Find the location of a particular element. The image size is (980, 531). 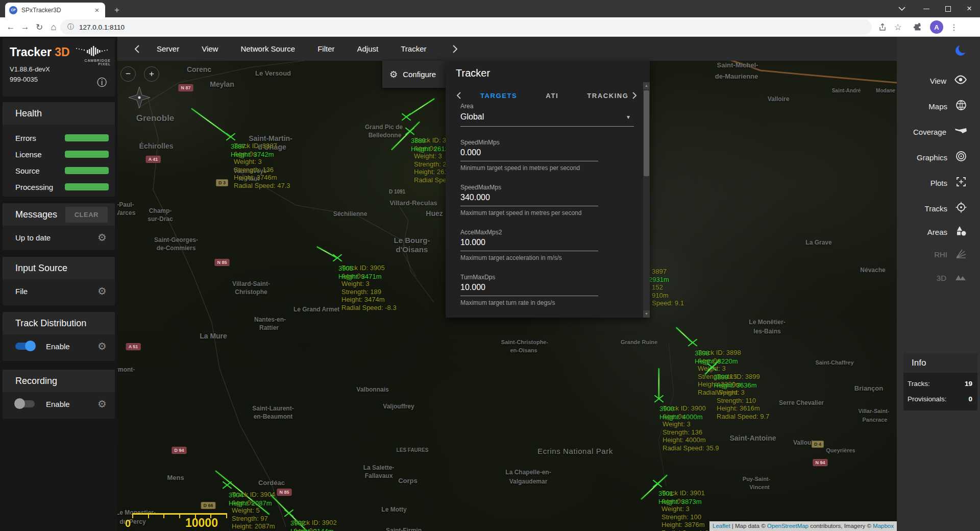

compass-rose-icon is located at coordinates (139, 99).